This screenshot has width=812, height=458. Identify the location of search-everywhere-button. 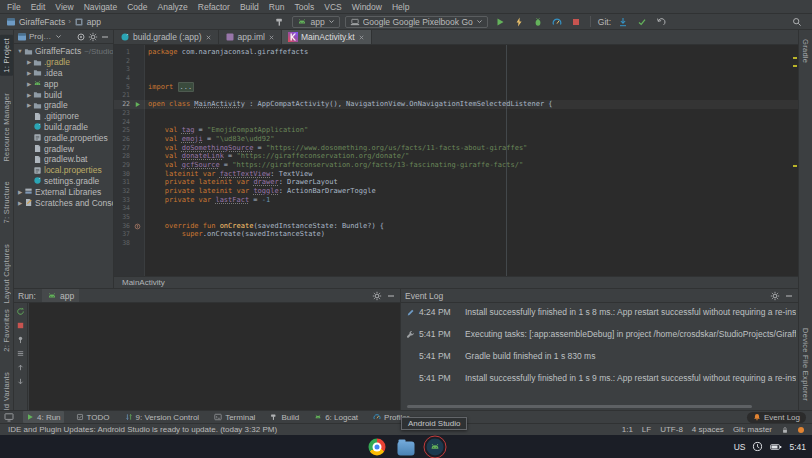
(797, 22).